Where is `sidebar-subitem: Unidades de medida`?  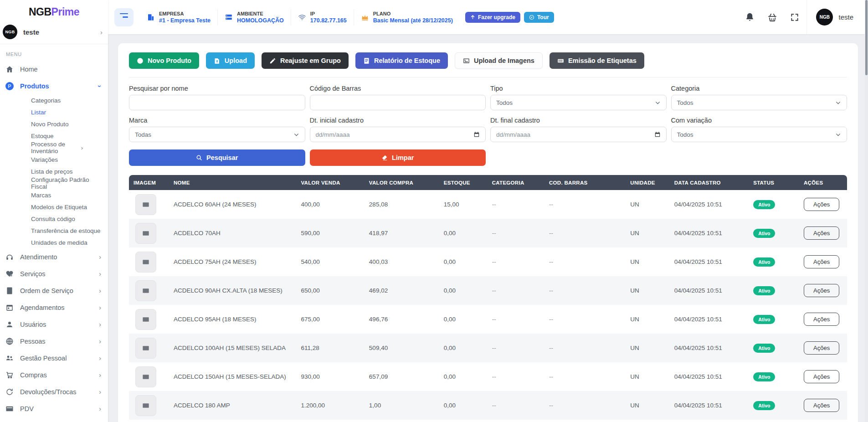
sidebar-subitem: Unidades de medida is located at coordinates (54, 242).